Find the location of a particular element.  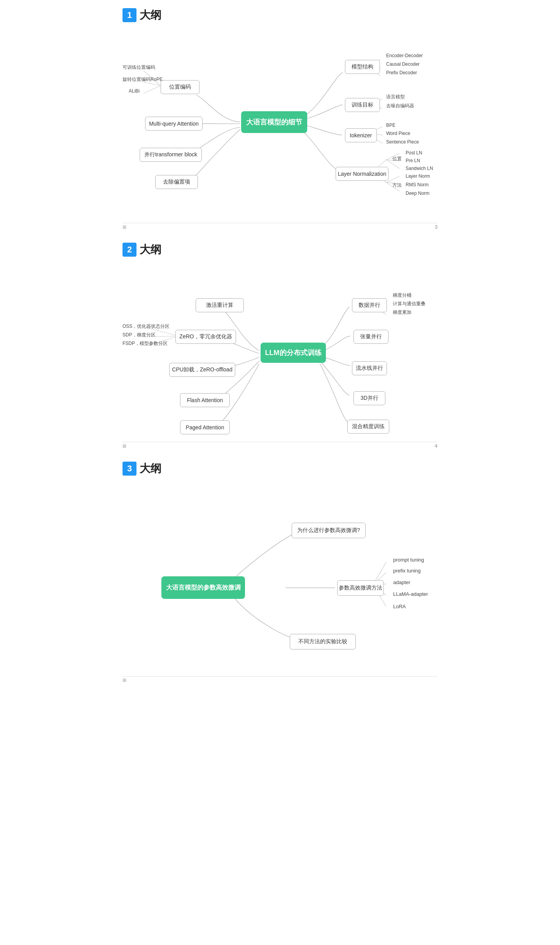

section-3-title: 大纲 is located at coordinates (150, 469).